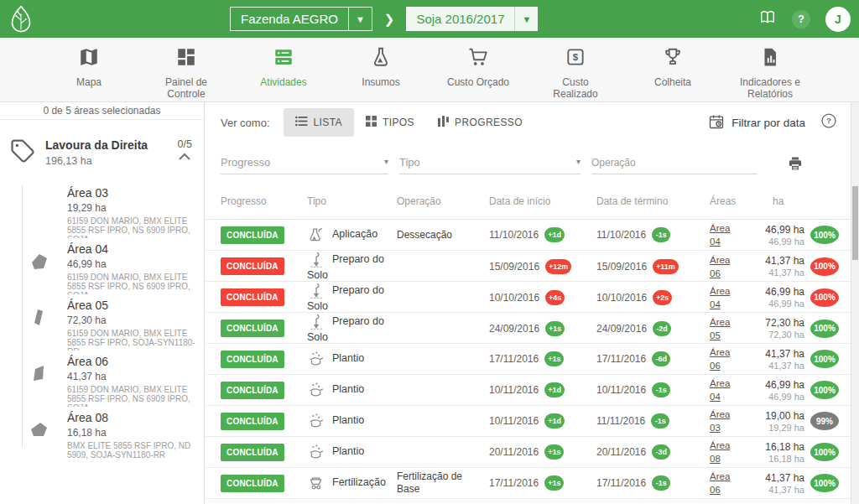 Image resolution: width=859 pixels, height=504 pixels. I want to click on end-delta-badge: -3d, so click(661, 452).